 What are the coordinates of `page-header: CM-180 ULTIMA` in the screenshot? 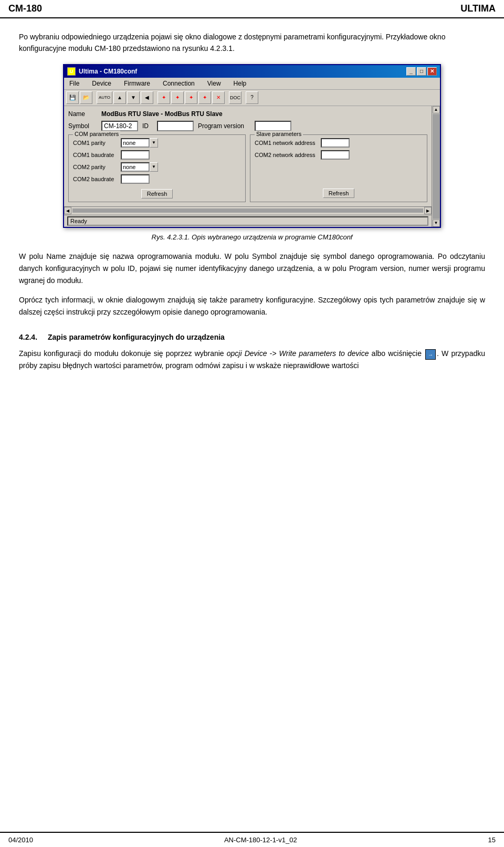 It's located at (252, 9).